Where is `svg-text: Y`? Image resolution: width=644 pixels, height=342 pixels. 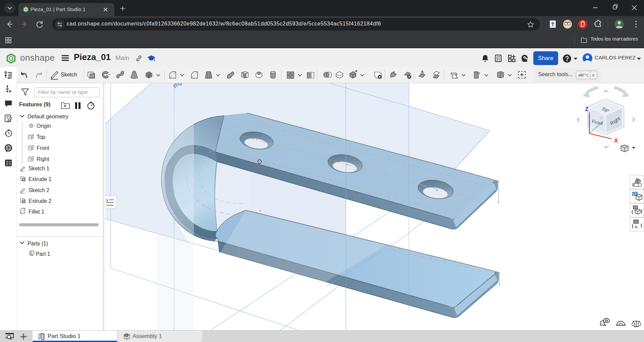
svg-text: Y is located at coordinates (601, 118).